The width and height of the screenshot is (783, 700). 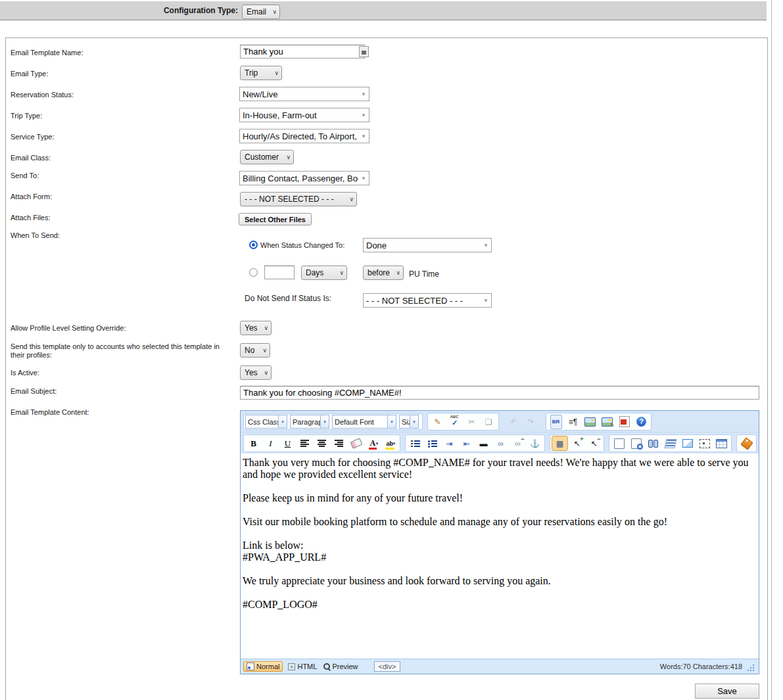 What do you see at coordinates (500, 421) in the screenshot?
I see `editor-toolbar-row1: Css Class▼Paragraph▼Default Font▼Size▼✎✓…` at bounding box center [500, 421].